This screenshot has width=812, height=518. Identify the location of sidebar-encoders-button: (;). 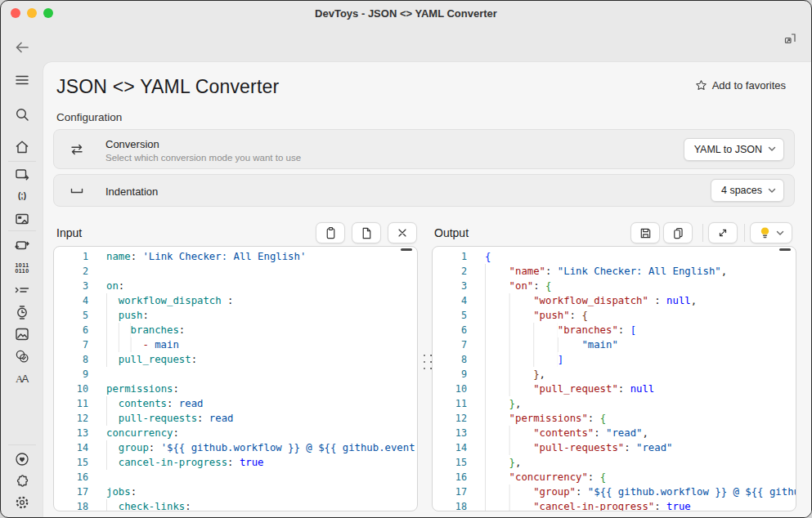
(22, 196).